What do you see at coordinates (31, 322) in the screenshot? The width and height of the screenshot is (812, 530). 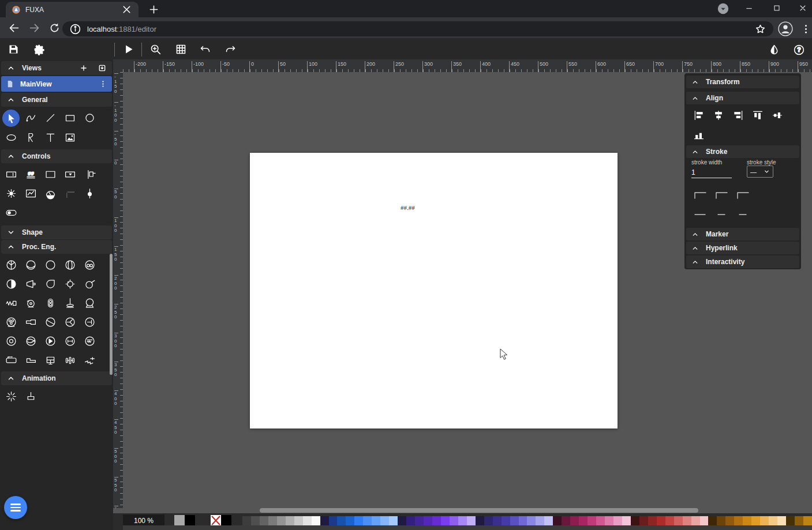 I see `tool-nozzle` at bounding box center [31, 322].